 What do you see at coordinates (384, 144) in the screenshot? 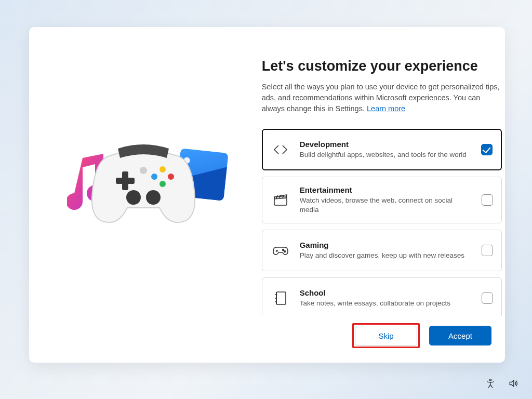
I see `option-title: Development` at bounding box center [384, 144].